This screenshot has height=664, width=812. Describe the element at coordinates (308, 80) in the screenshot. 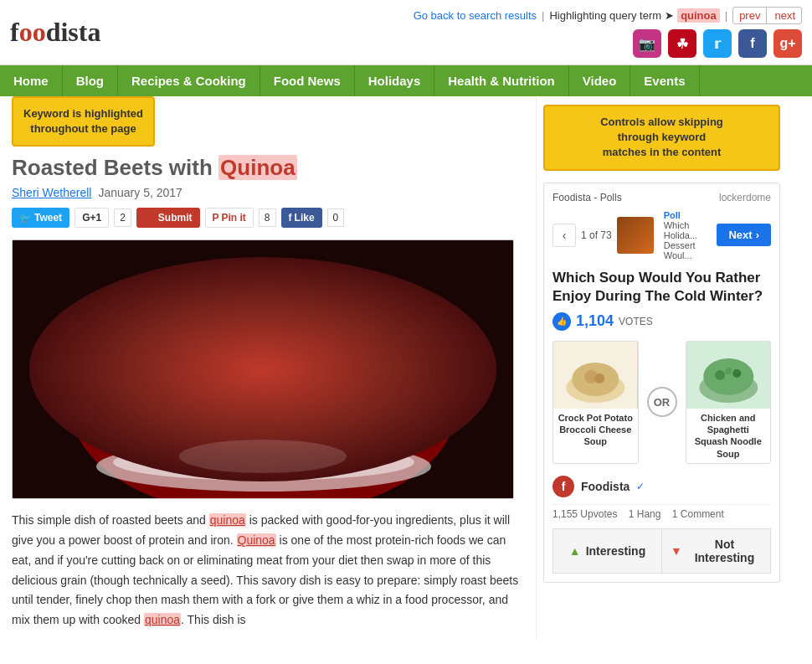

I see `nav-food-news: Food News` at that location.